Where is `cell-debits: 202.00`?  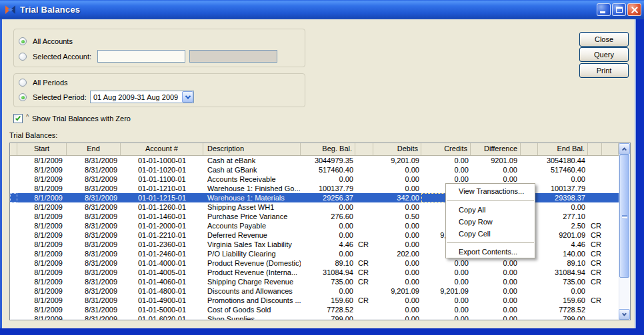 cell-debits: 202.00 is located at coordinates (397, 254).